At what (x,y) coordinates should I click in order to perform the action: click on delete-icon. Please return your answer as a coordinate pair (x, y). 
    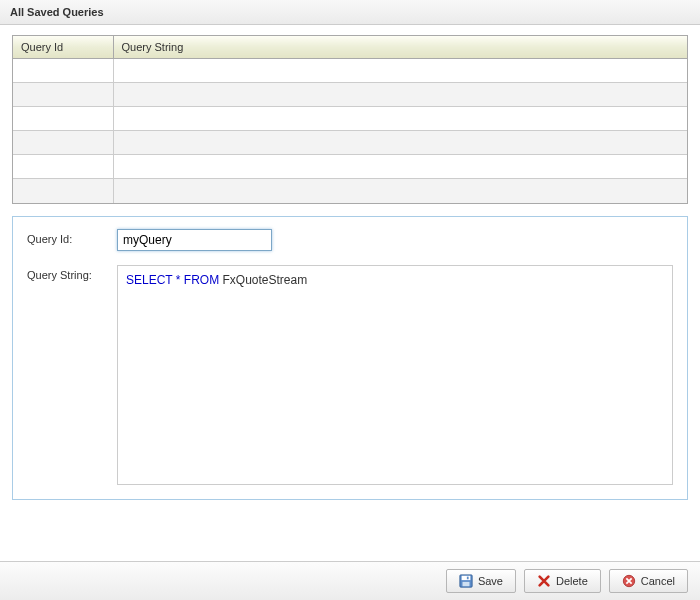
    Looking at the image, I should click on (544, 581).